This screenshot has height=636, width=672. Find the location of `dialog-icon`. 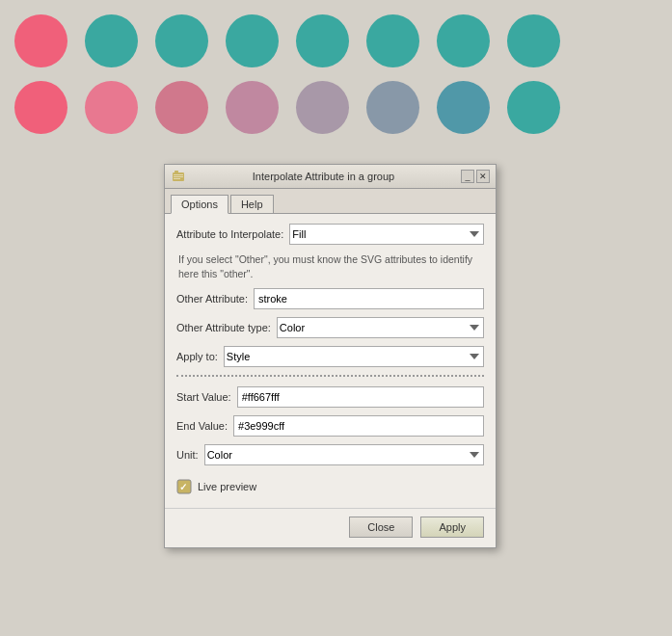

dialog-icon is located at coordinates (178, 176).